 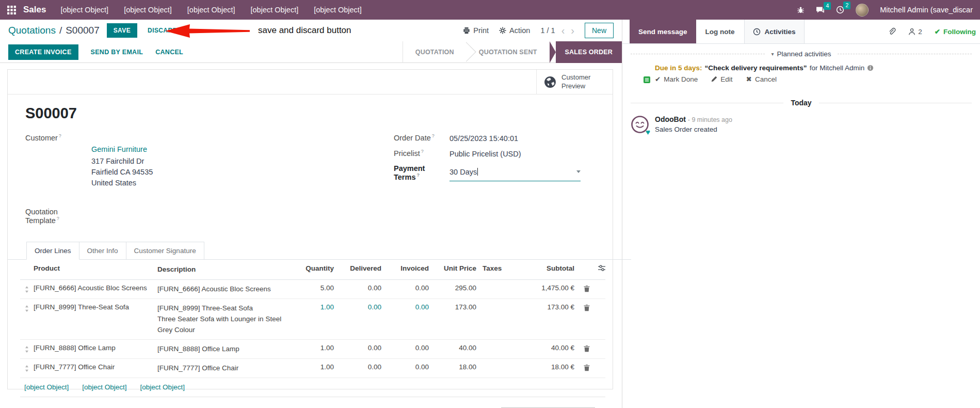 What do you see at coordinates (435, 52) in the screenshot?
I see `stage-item: QUOTATION` at bounding box center [435, 52].